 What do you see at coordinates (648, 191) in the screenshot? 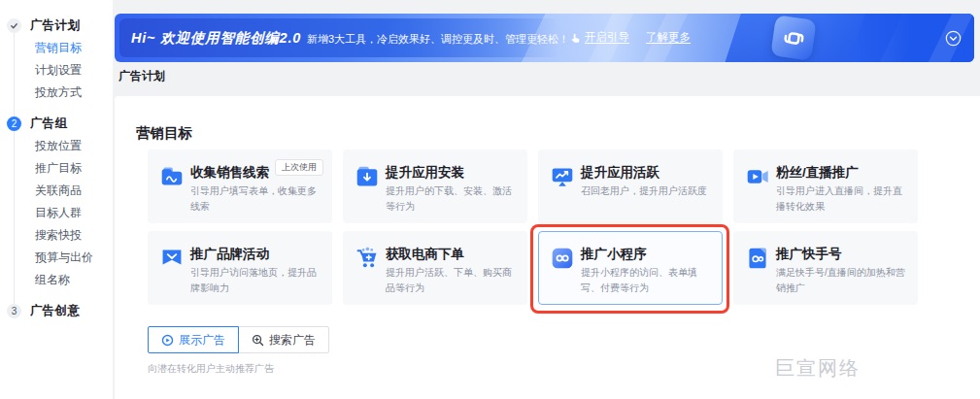
I see `card-desc: 召回老用户，提升用户活跃度` at bounding box center [648, 191].